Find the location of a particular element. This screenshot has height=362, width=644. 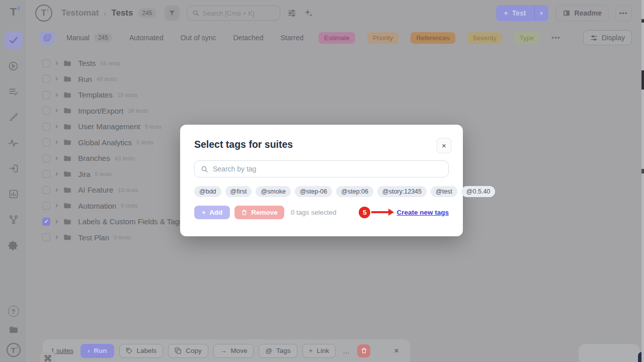

suite-name: Tests is located at coordinates (87, 63).